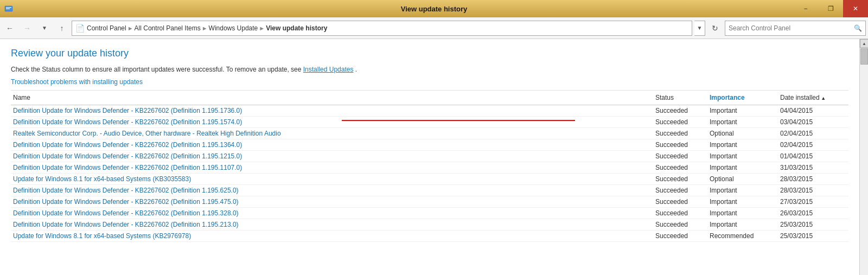 The width and height of the screenshot is (868, 275). What do you see at coordinates (205, 28) in the screenshot?
I see `path-sep-2: ►` at bounding box center [205, 28].